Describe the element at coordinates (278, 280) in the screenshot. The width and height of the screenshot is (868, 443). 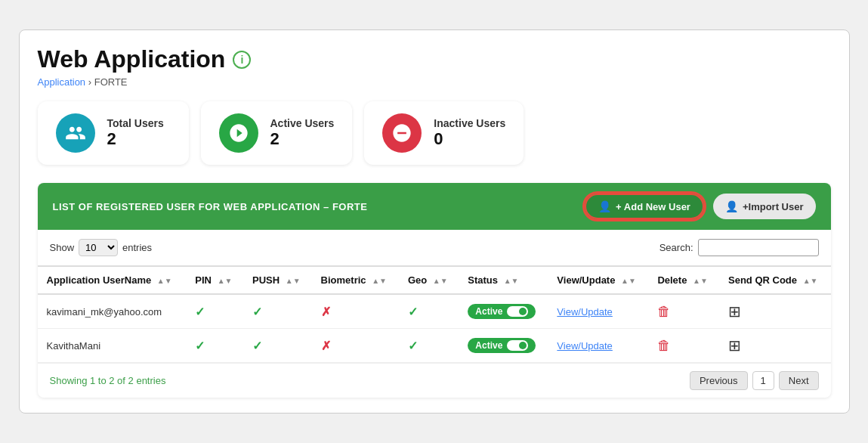
I see `col-push: PUSH ▲▼` at that location.